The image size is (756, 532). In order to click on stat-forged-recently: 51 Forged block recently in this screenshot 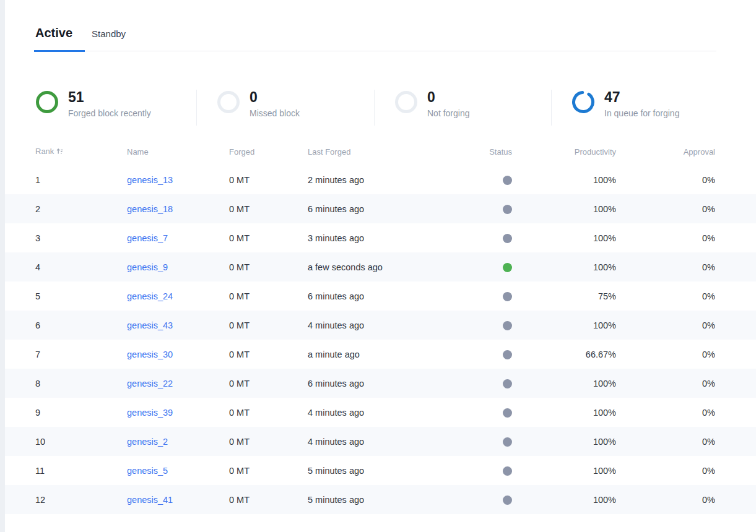, I will do `click(116, 108)`.